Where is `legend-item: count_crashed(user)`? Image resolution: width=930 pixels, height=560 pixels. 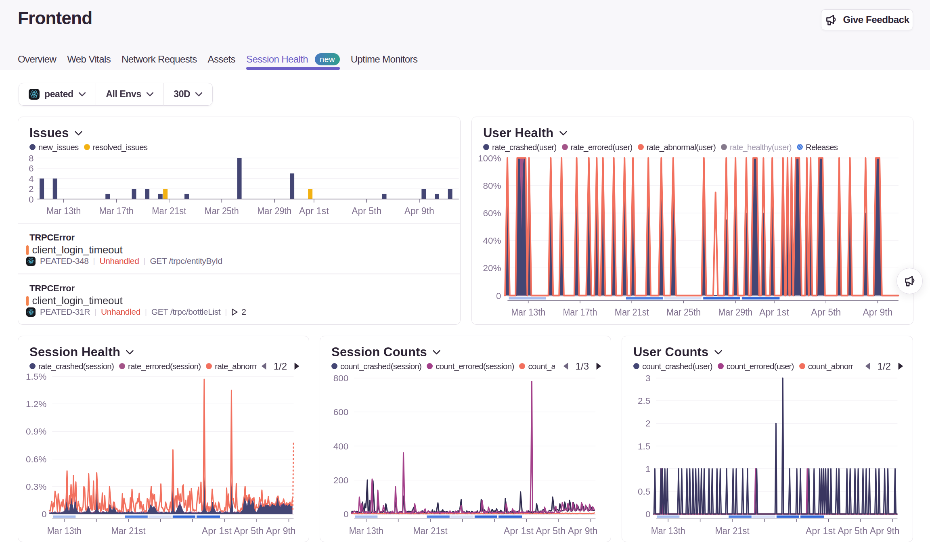 legend-item: count_crashed(user) is located at coordinates (673, 366).